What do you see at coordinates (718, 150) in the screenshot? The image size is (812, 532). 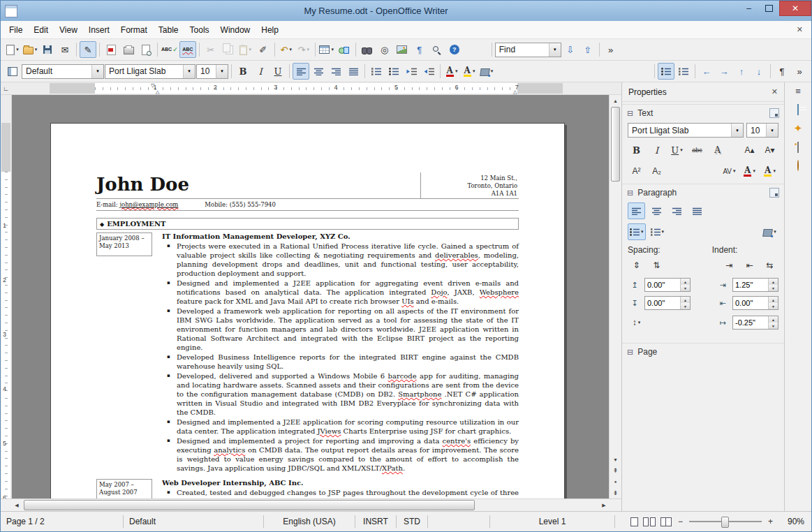 I see `shadow-button: A` at bounding box center [718, 150].